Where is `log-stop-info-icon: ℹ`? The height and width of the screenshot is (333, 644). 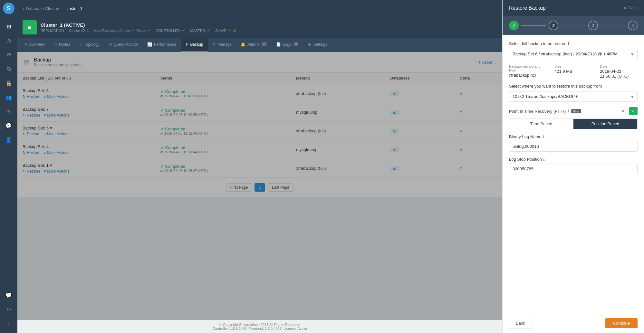 log-stop-info-icon: ℹ is located at coordinates (544, 159).